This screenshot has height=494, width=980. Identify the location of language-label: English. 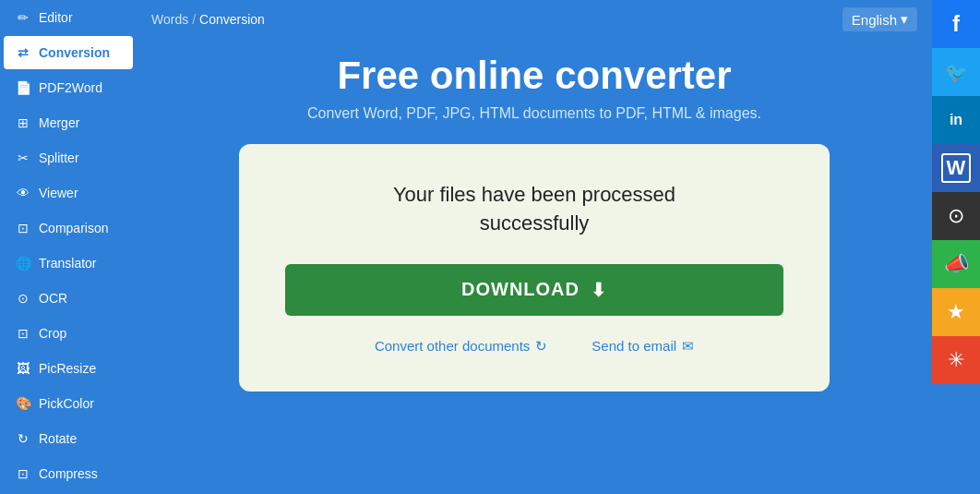
(875, 20).